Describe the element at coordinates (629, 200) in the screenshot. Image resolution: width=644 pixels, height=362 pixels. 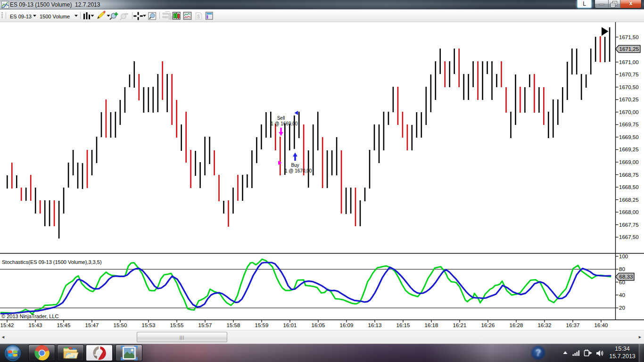
I see `svg-text: 1668,25` at that location.